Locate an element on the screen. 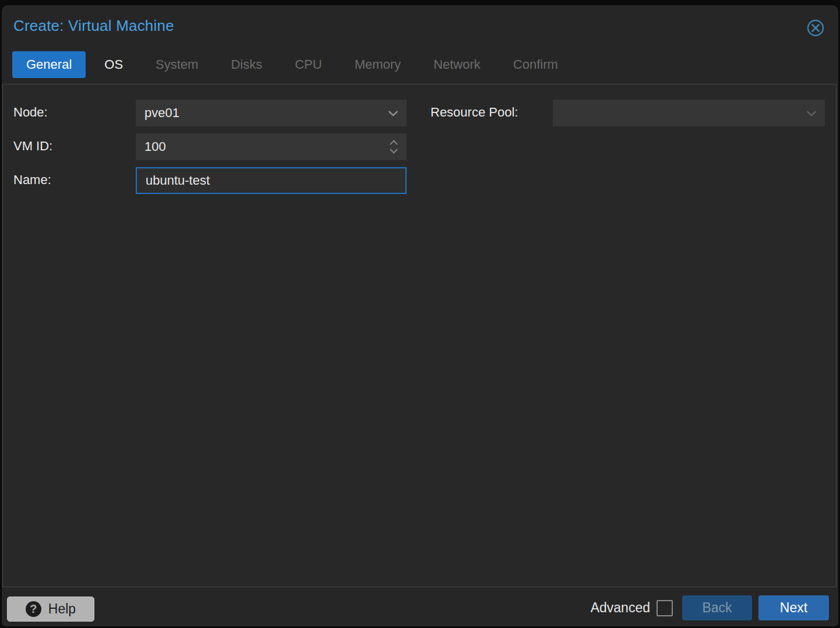 This screenshot has height=628, width=840. back-button: Back is located at coordinates (717, 608).